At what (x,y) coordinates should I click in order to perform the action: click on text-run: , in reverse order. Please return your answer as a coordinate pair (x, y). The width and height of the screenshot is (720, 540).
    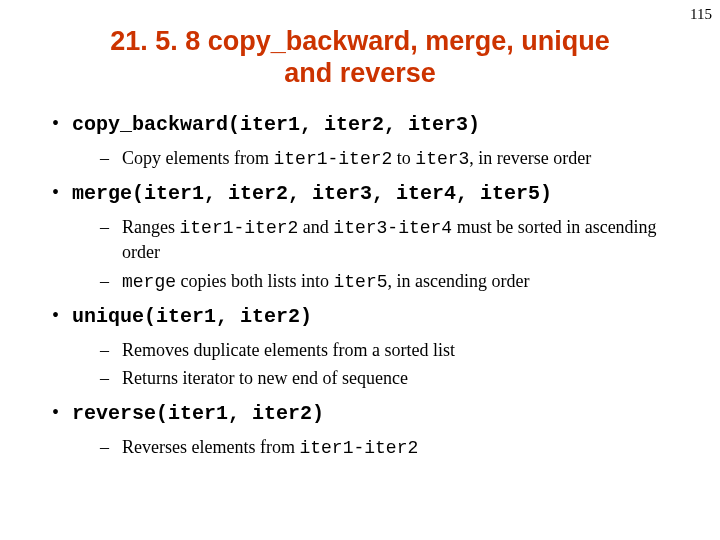
    Looking at the image, I should click on (530, 158).